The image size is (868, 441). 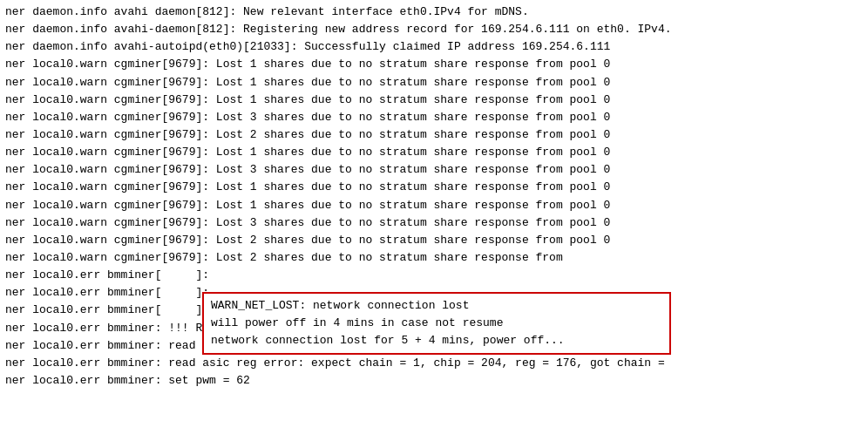 I want to click on log-line: ner local0.err bmminer: read asic reg er…, so click(x=434, y=363).